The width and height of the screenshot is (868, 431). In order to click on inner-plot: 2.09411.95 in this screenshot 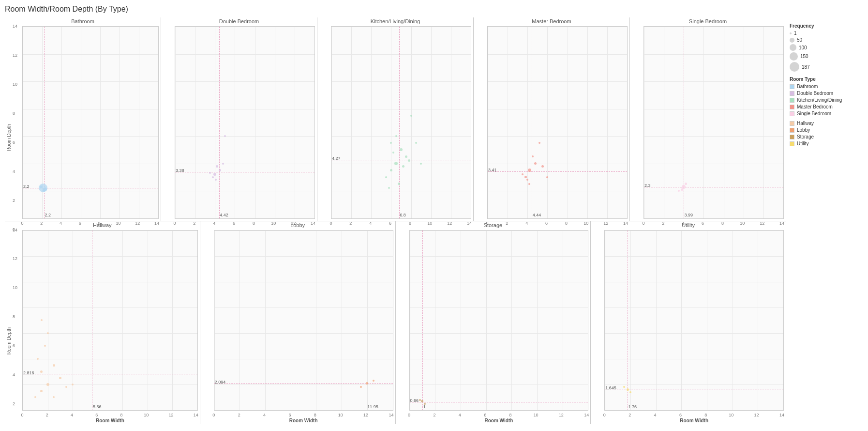, I will do `click(304, 321)`.